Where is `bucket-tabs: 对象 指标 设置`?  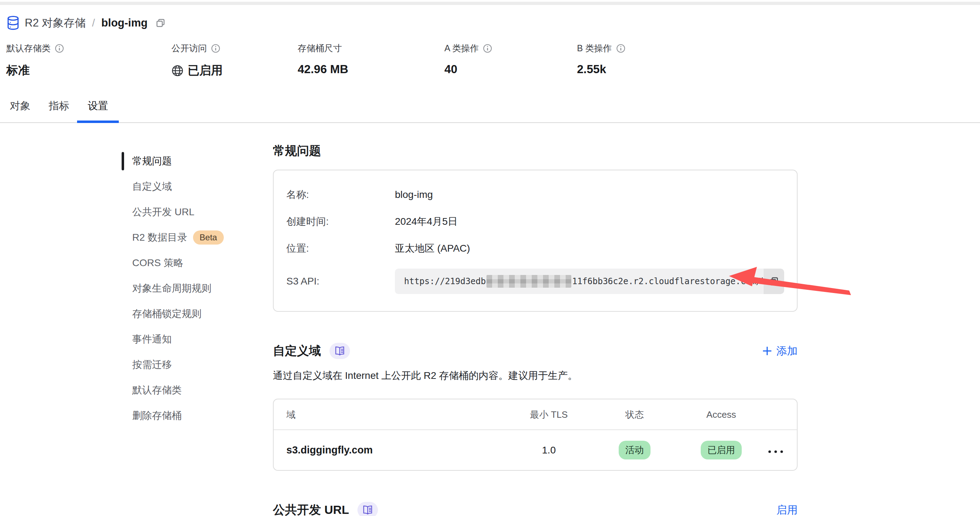 bucket-tabs: 对象 指标 设置 is located at coordinates (490, 111).